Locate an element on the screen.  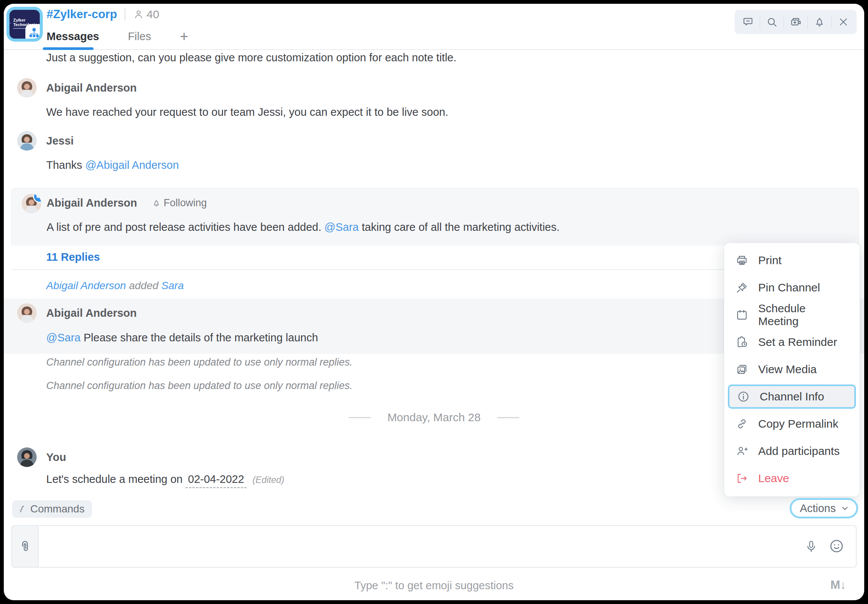
date-link: 02-04-2022 is located at coordinates (216, 481).